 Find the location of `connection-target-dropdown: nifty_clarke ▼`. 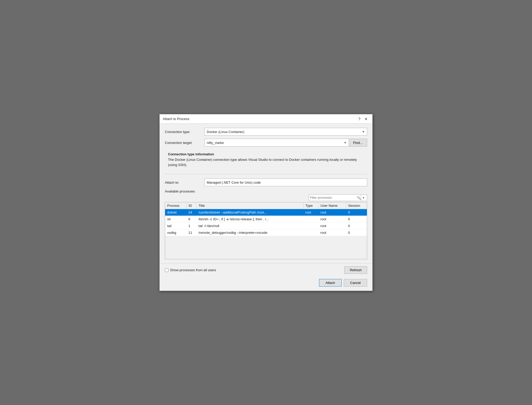

connection-target-dropdown: nifty_clarke ▼ is located at coordinates (277, 143).